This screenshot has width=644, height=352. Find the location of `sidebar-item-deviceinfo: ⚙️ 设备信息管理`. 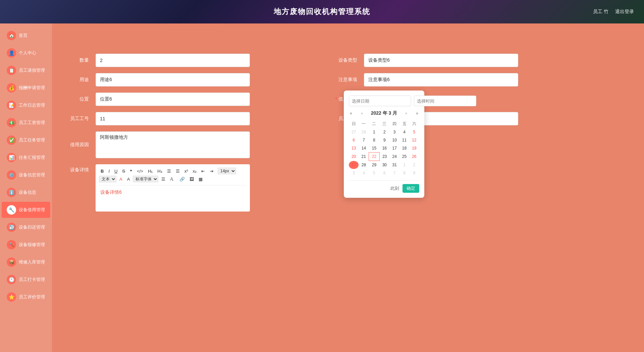

sidebar-item-deviceinfo: ⚙️ 设备信息管理 is located at coordinates (26, 175).